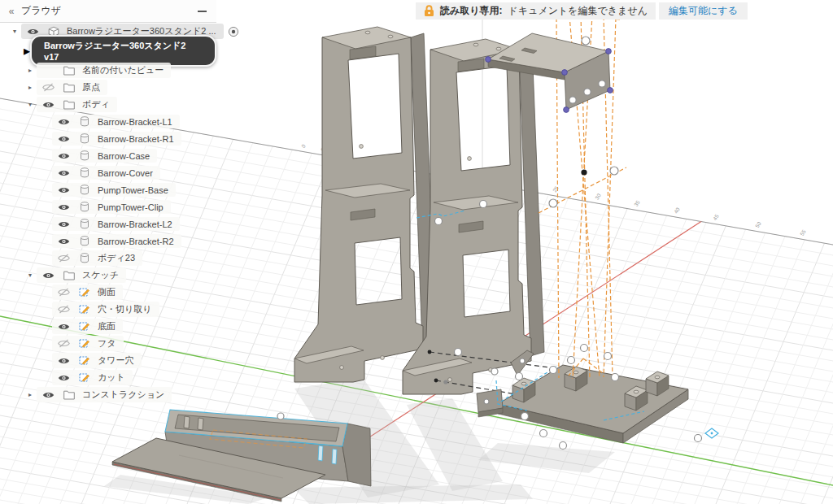 This screenshot has height=504, width=833. I want to click on tree-item-pill: フタ, so click(88, 343).